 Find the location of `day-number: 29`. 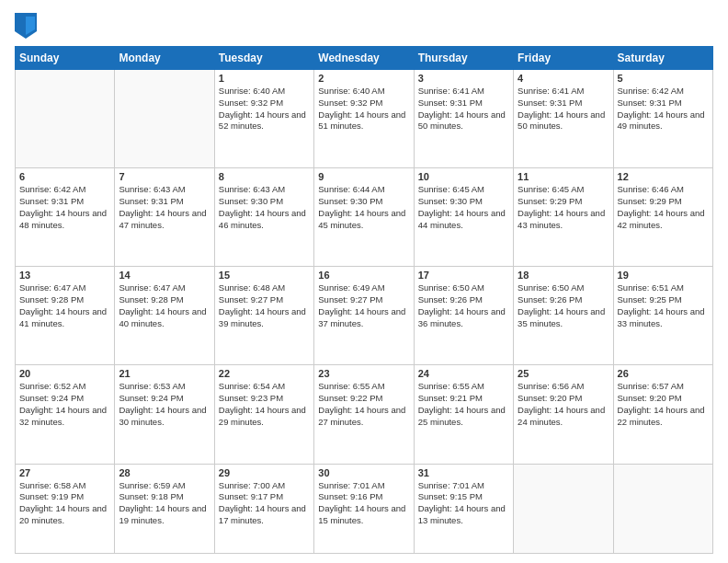

day-number: 29 is located at coordinates (265, 473).